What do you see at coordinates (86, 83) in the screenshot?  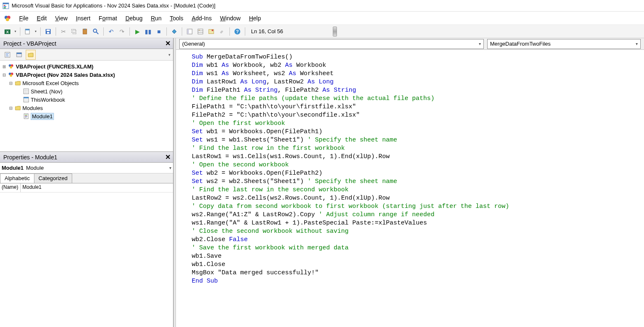 I see `tree-folder-excel-objects: ⊟ Microsoft Excel Objects` at bounding box center [86, 83].